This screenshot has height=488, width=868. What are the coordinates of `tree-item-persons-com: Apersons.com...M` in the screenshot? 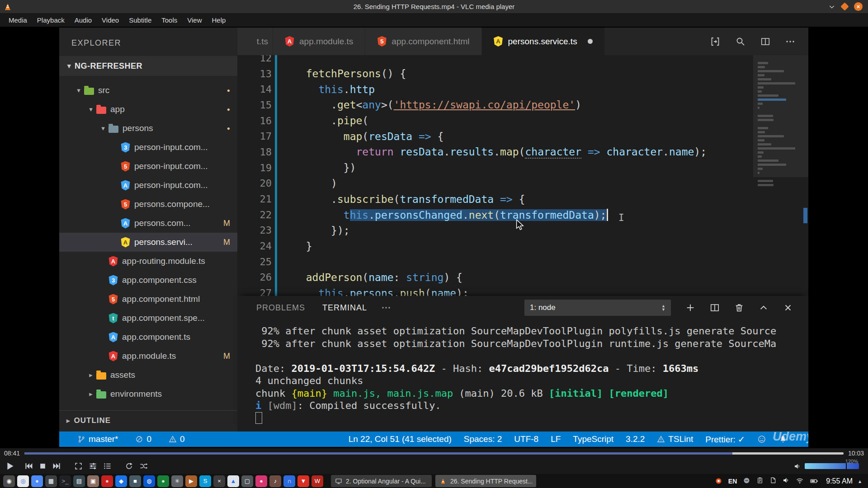 It's located at (148, 223).